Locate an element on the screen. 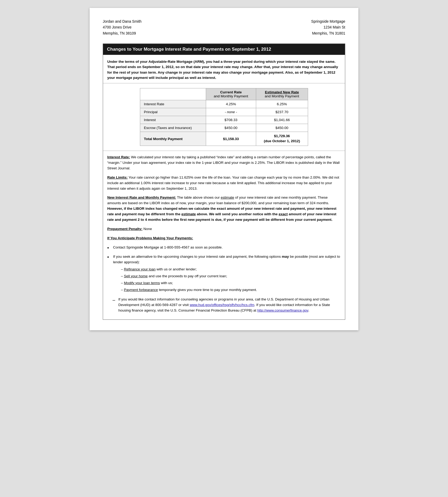  table-header-current: Current Rate and Monthly Payment is located at coordinates (231, 94).